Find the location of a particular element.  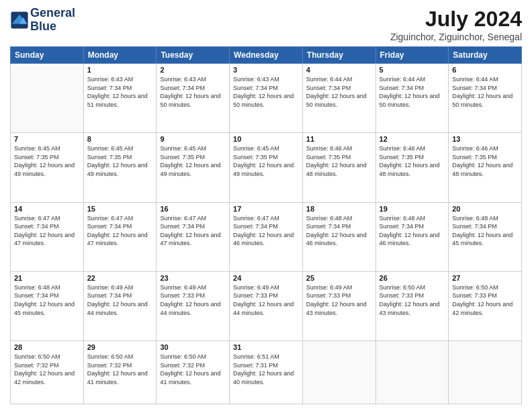

day-number: 15 is located at coordinates (120, 209).